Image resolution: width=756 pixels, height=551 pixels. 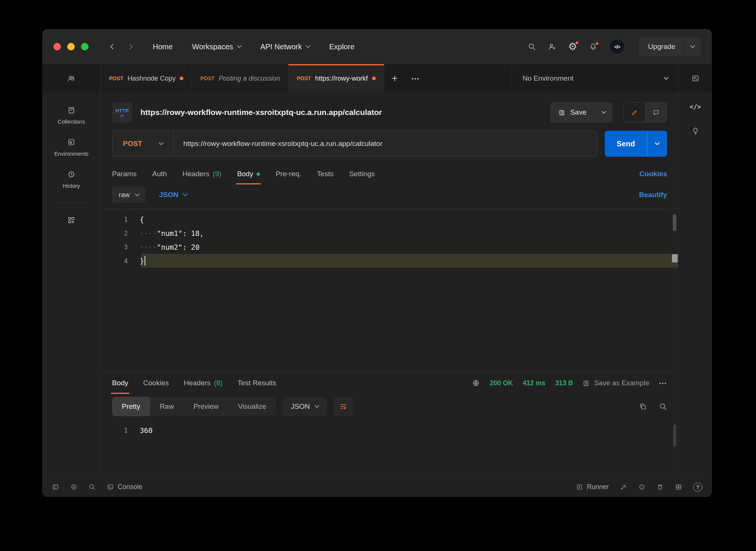 I want to click on nav-home: Home, so click(x=163, y=47).